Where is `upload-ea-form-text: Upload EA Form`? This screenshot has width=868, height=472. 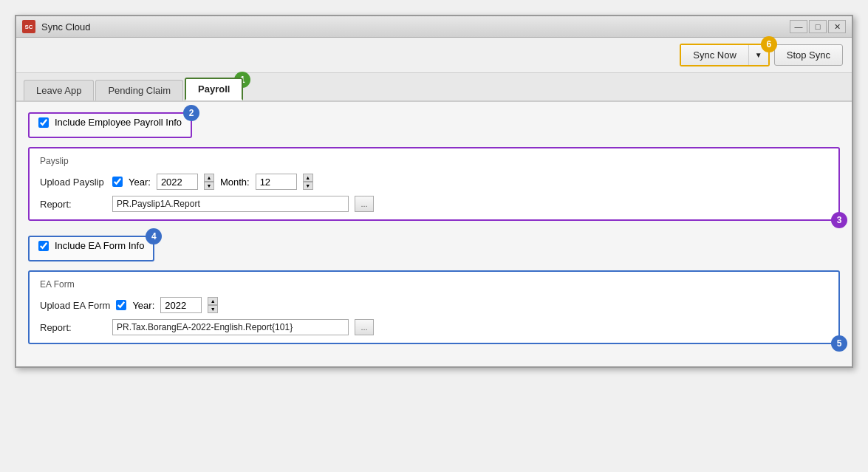 upload-ea-form-text: Upload EA Form is located at coordinates (75, 306).